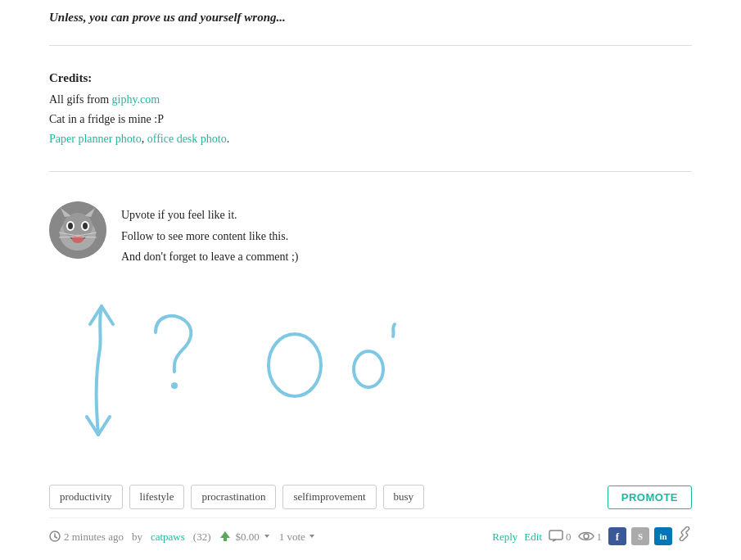 This screenshot has height=560, width=741. I want to click on vote-amount: $0.00, so click(247, 537).